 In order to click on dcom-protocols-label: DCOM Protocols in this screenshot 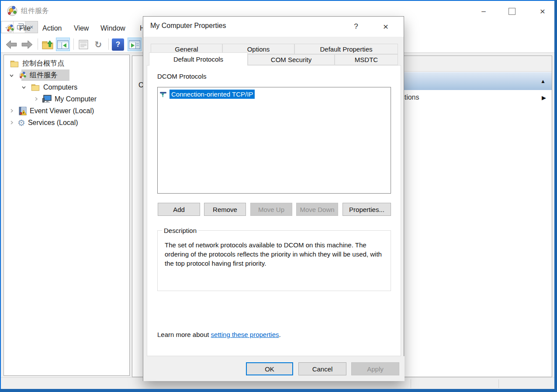, I will do `click(182, 76)`.